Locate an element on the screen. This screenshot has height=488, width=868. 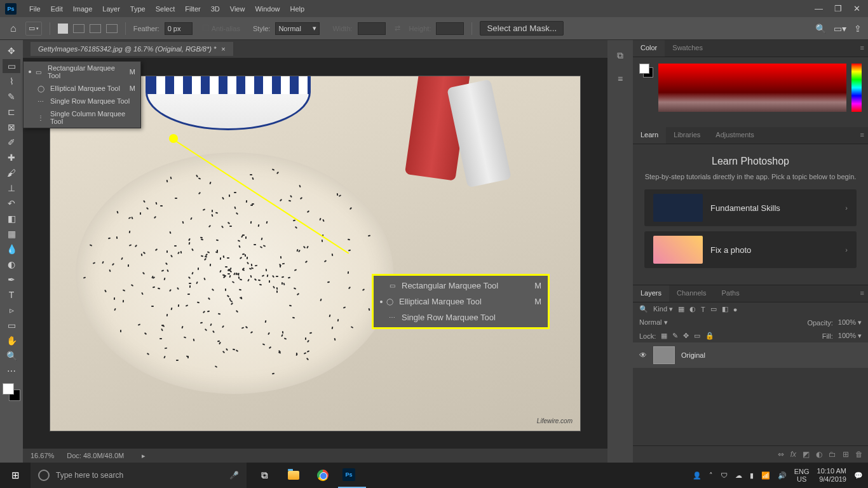
tray-chevron-icon: ˄ is located at coordinates (711, 475).